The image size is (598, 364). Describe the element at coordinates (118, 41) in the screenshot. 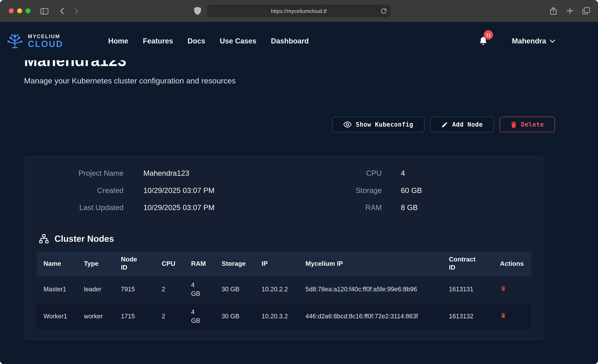

I see `nav-link-home: Home` at that location.